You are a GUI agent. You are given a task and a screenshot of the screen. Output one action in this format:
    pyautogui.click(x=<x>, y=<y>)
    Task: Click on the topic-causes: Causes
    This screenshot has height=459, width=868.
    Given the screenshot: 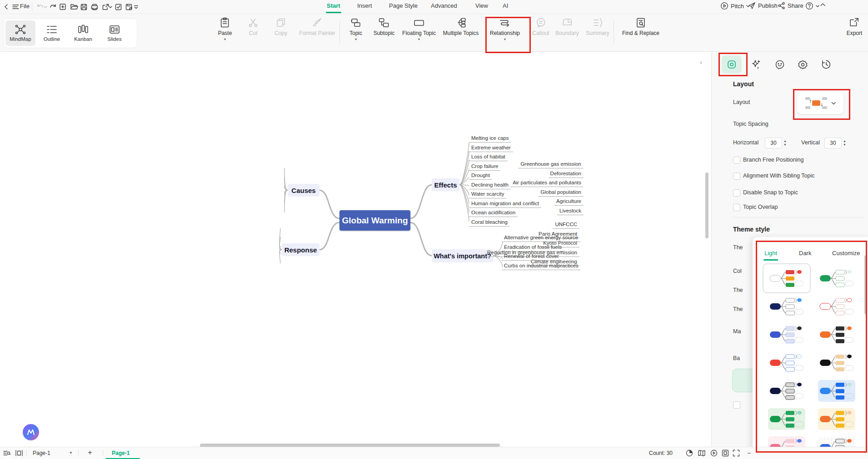 What is the action you would take?
    pyautogui.click(x=304, y=190)
    